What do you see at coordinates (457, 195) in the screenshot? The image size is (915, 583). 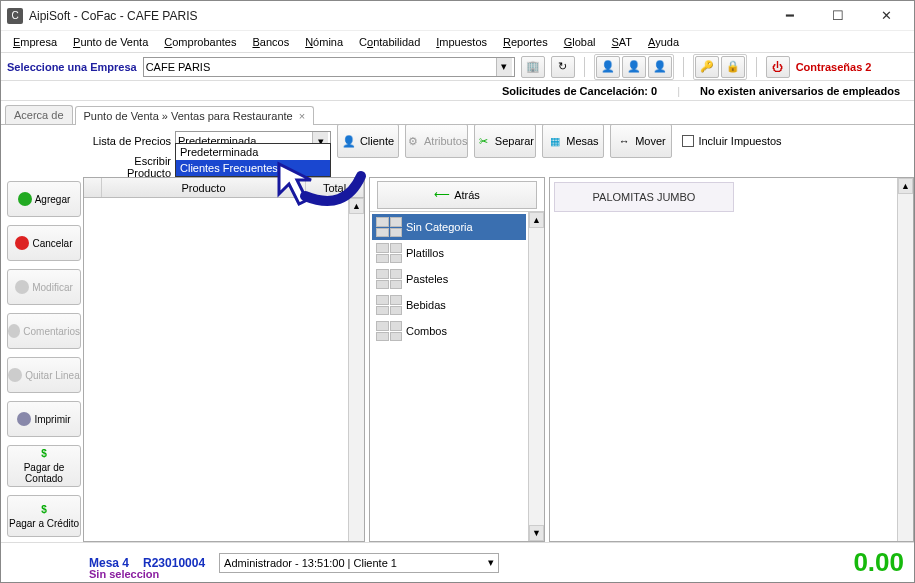 I see `atras-wrap: ⟵ Atrás` at bounding box center [457, 195].